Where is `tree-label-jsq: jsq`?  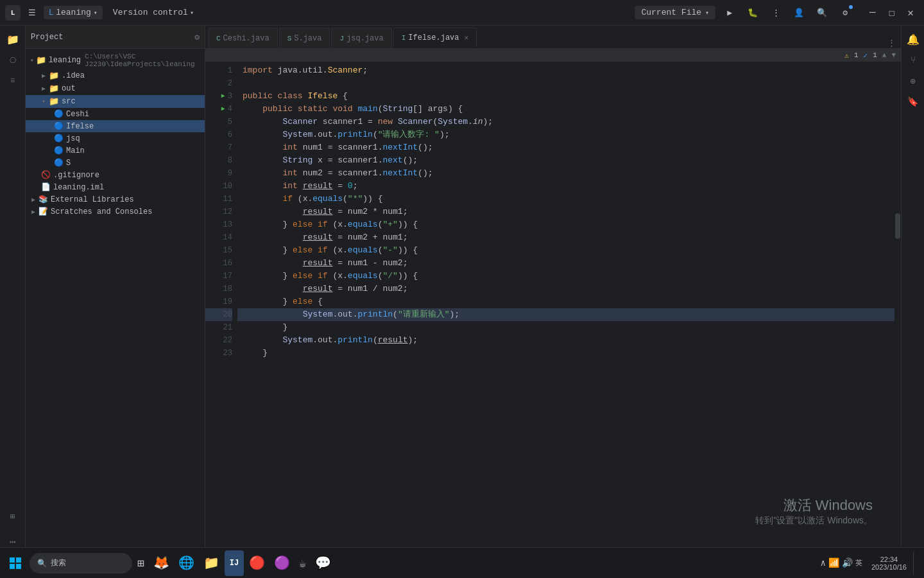 tree-label-jsq: jsq is located at coordinates (73, 139).